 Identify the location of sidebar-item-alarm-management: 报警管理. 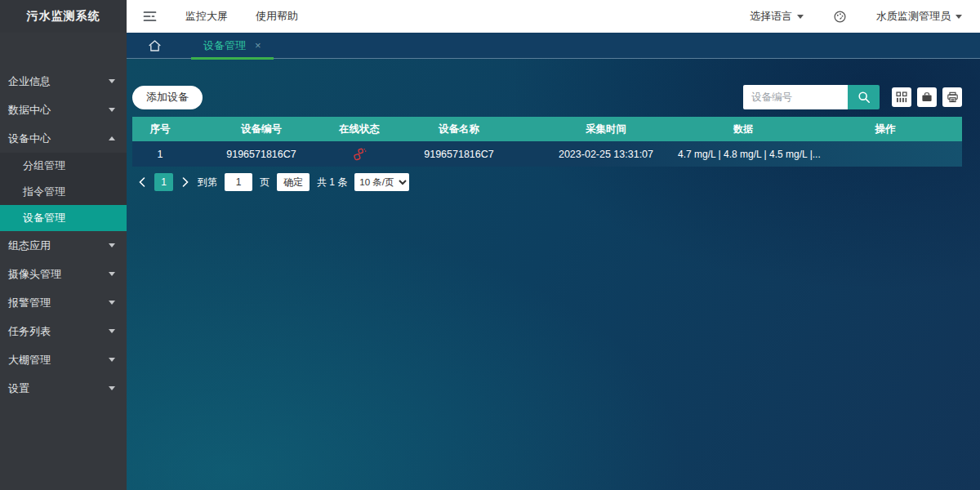
(64, 302).